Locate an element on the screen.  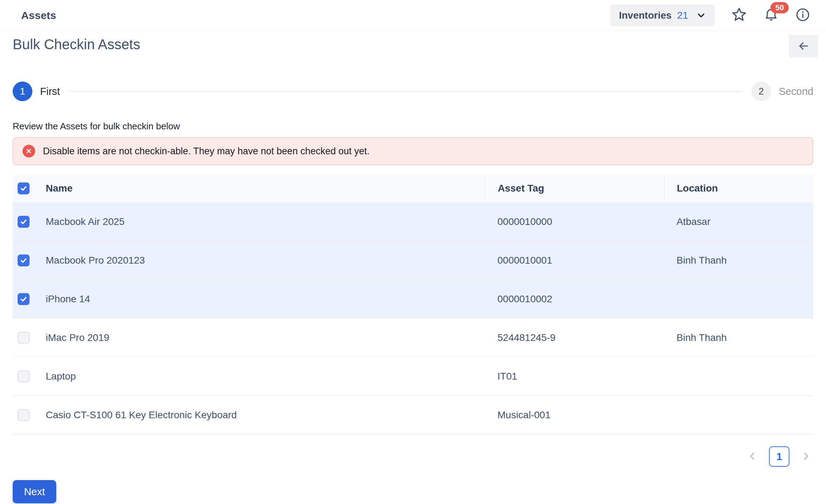
page-title: Bulk Checkin Assets is located at coordinates (413, 44).